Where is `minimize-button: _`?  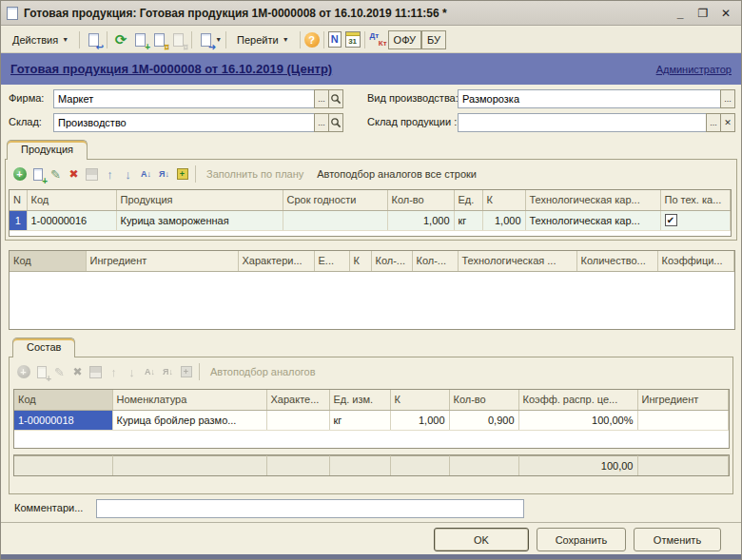
minimize-button: _ is located at coordinates (680, 13).